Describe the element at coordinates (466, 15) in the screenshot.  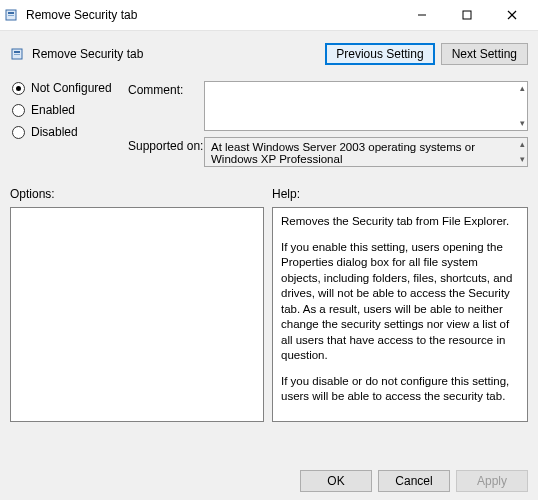
I see `maximize-button` at that location.